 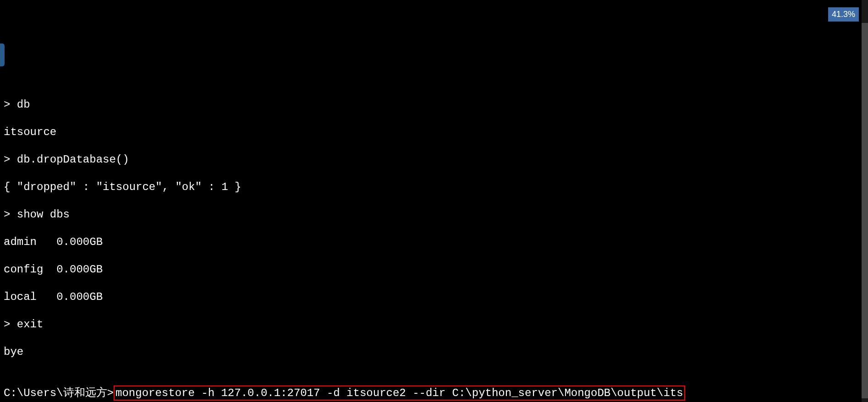 What do you see at coordinates (434, 325) in the screenshot?
I see `terminal-line: > exit` at bounding box center [434, 325].